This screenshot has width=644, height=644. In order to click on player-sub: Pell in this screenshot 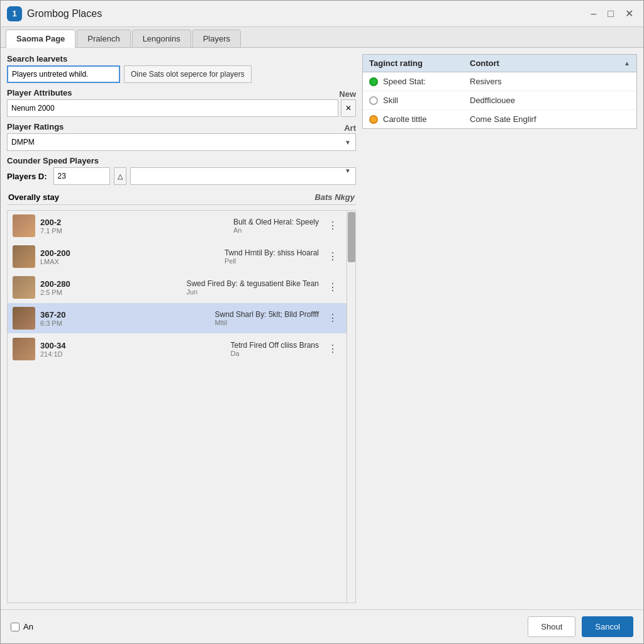, I will do `click(272, 261)`.